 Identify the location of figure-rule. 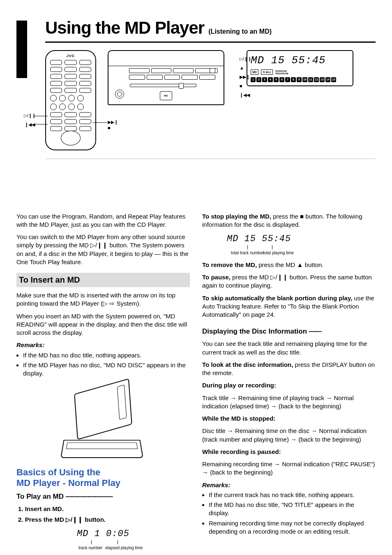
(210, 159).